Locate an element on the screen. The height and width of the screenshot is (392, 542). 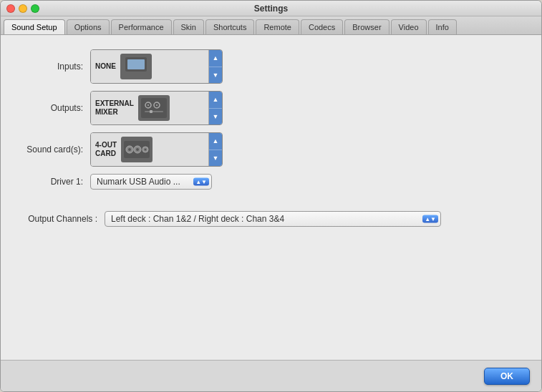
inputs-label: Inputs: is located at coordinates (53, 67).